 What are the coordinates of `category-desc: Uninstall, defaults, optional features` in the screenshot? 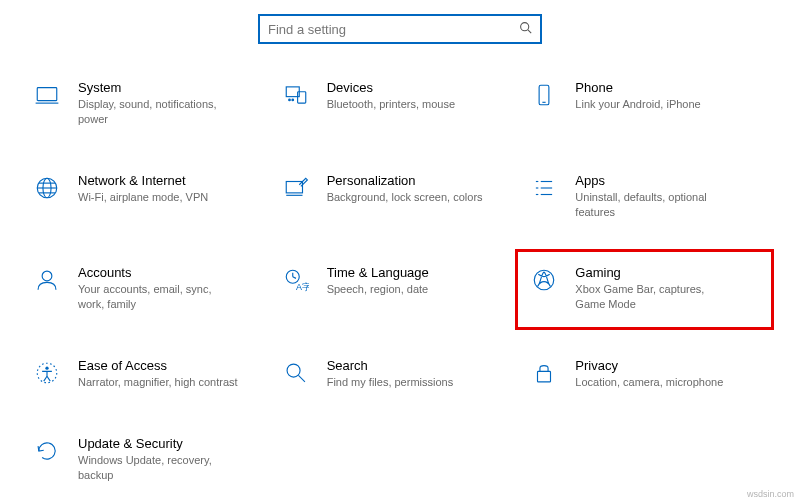 It's located at (655, 205).